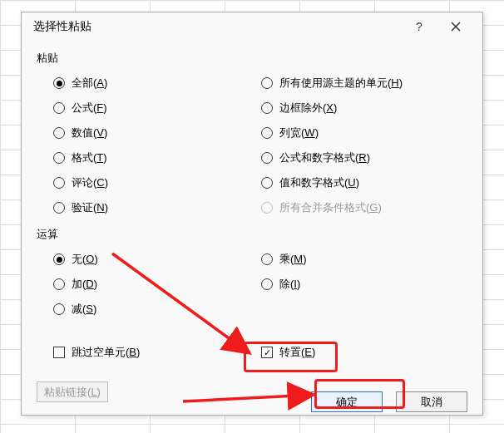 Image resolution: width=504 pixels, height=433 pixels. What do you see at coordinates (252, 234) in the screenshot?
I see `operation-group-label: 运算` at bounding box center [252, 234].